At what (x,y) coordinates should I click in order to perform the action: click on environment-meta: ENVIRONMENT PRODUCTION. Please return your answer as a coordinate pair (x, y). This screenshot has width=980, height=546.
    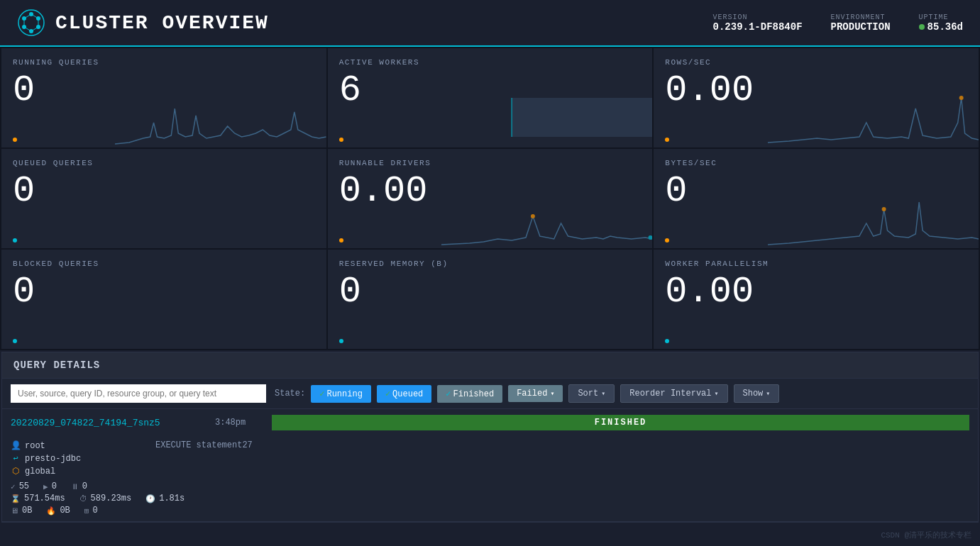
    Looking at the image, I should click on (861, 23).